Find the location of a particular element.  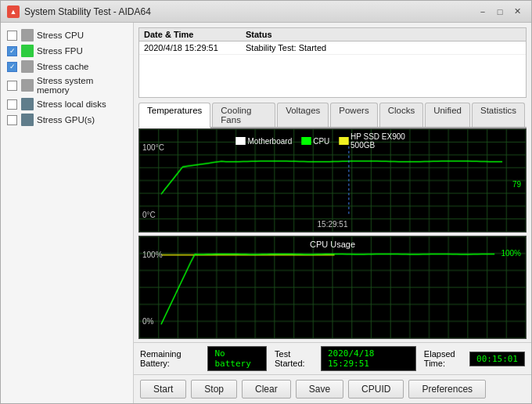

tab-powers: Powers is located at coordinates (354, 114).